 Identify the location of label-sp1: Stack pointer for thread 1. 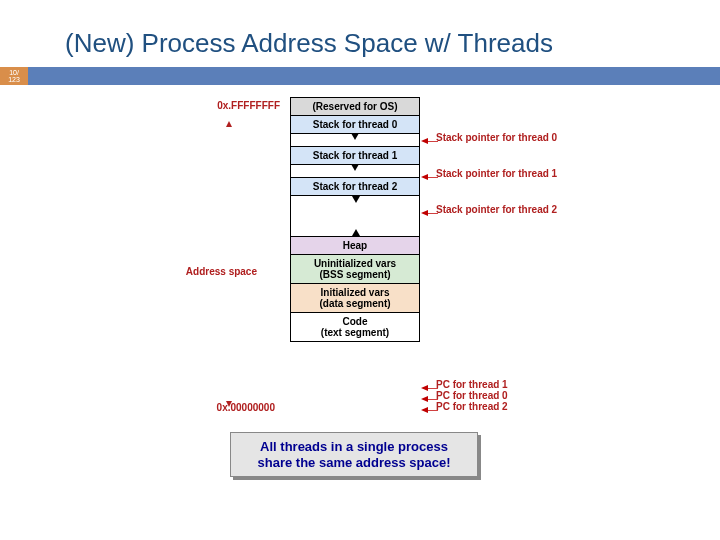
(496, 174).